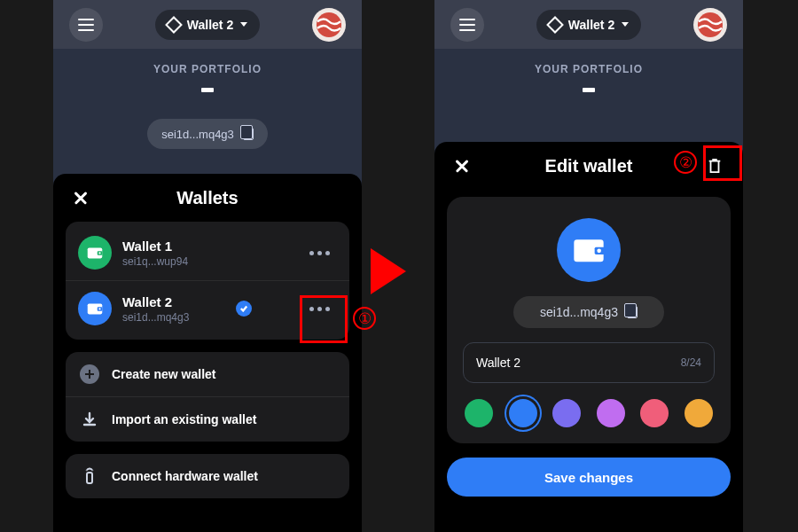 This screenshot has height=532, width=798. Describe the element at coordinates (589, 413) in the screenshot. I see `color-swatches` at that location.